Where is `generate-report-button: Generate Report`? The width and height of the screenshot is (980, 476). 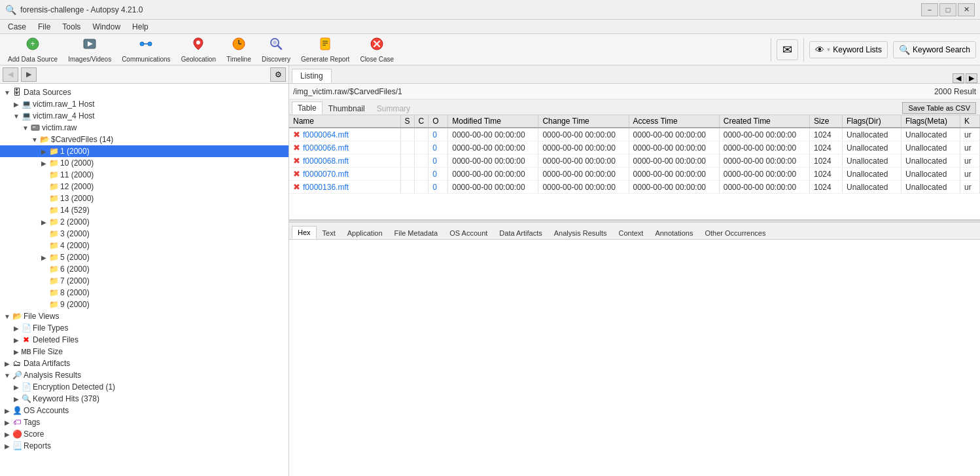 generate-report-button: Generate Report is located at coordinates (326, 50).